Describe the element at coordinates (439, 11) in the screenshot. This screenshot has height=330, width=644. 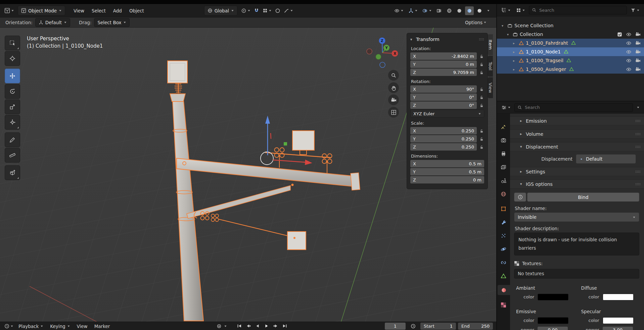
I see `xray-toggle` at that location.